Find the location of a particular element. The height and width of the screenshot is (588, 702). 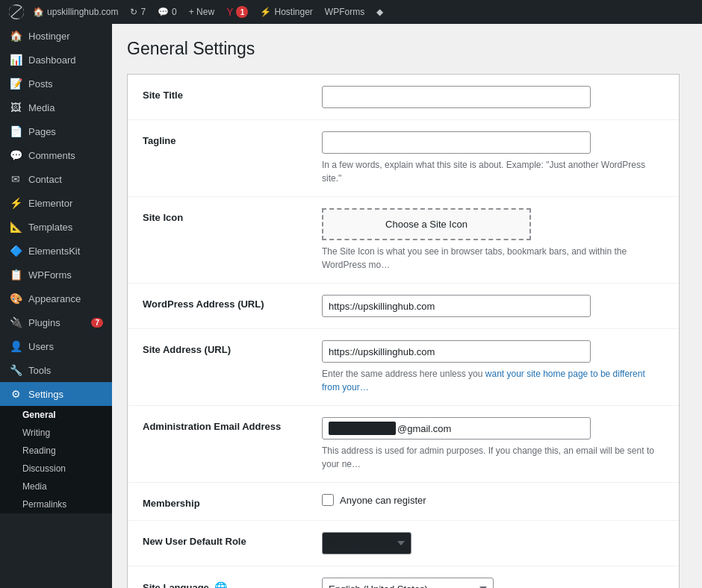

tagline-row: Tagline In a few words, explain what thi… is located at coordinates (403, 158).